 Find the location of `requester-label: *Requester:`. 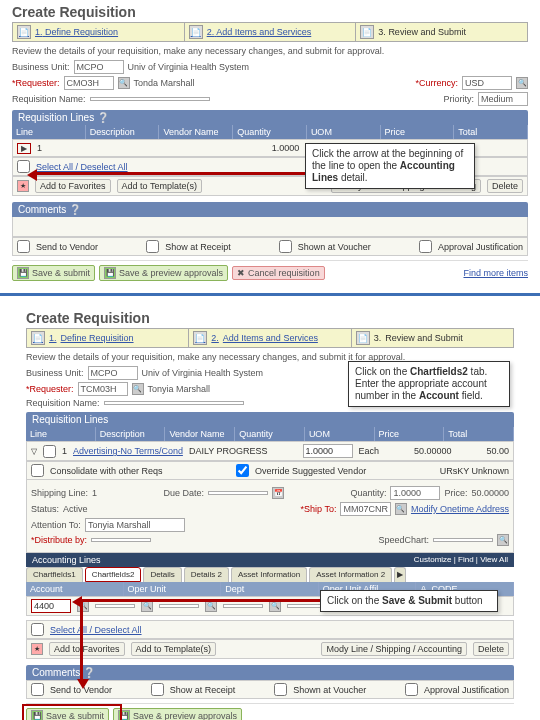

requester-label: *Requester: is located at coordinates (50, 389).